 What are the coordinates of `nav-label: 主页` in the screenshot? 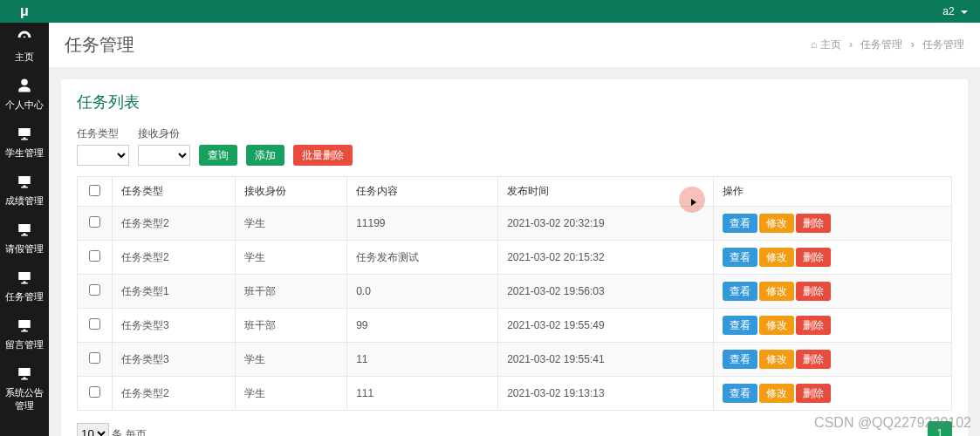 It's located at (24, 58).